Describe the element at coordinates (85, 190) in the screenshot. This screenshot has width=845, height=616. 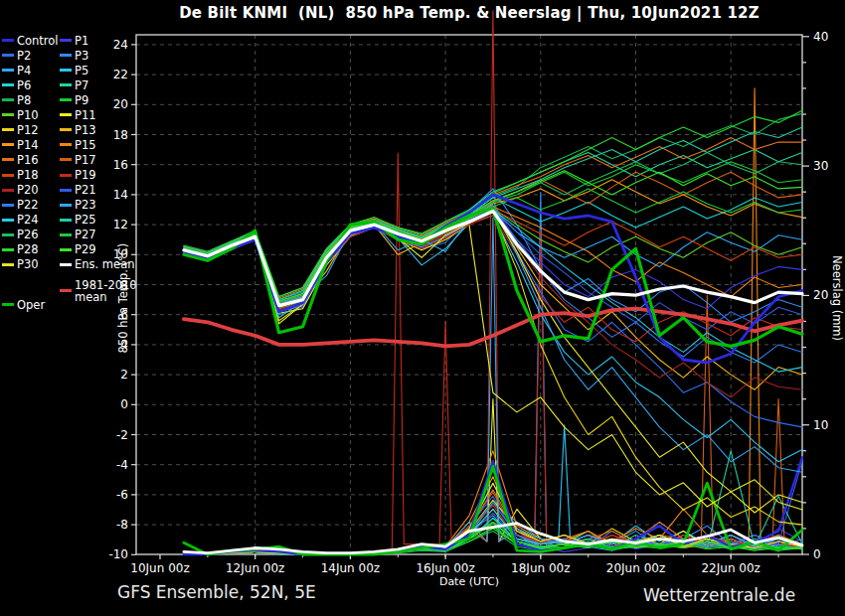
I see `legend-label-p21: P21` at that location.